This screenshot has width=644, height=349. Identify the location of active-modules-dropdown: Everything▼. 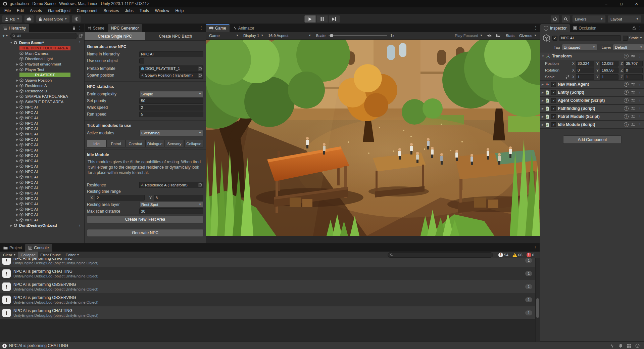
(171, 133).